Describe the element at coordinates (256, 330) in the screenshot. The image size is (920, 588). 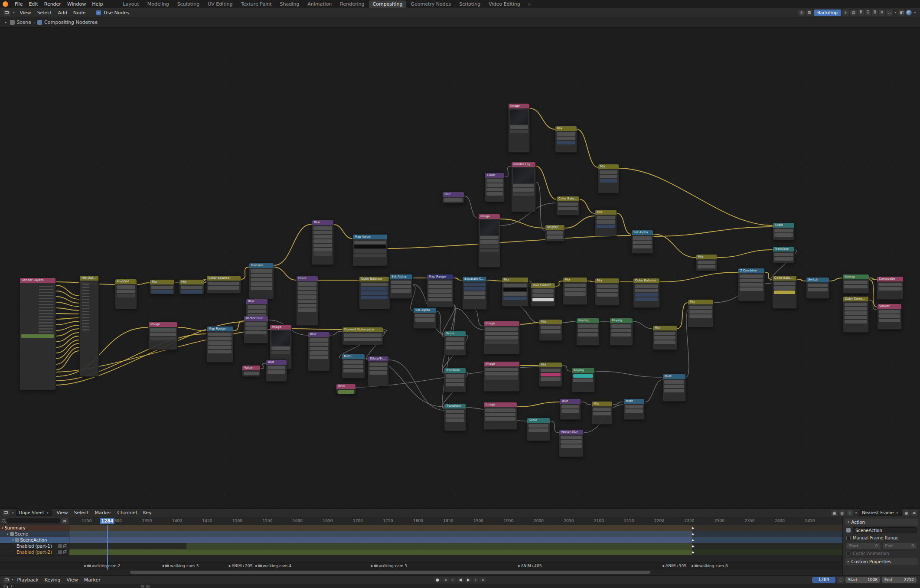
I see `node-vector-blur: Vector Blur` at that location.